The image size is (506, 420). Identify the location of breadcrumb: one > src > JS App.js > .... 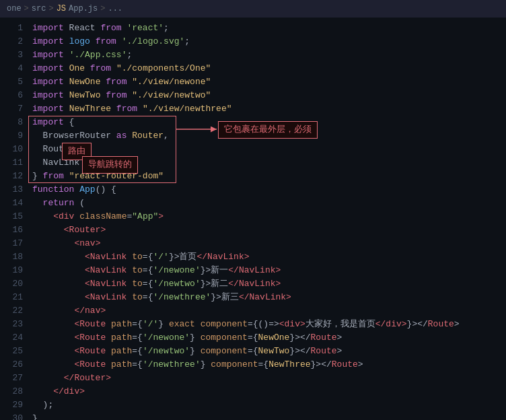
(253, 9).